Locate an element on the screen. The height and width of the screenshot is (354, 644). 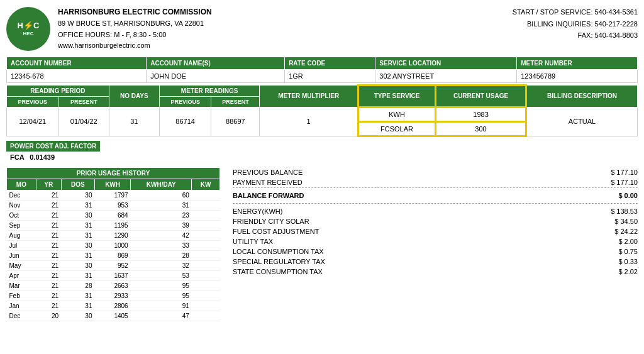
account-name-header: ACCOUNT NAME(S) is located at coordinates (216, 63).